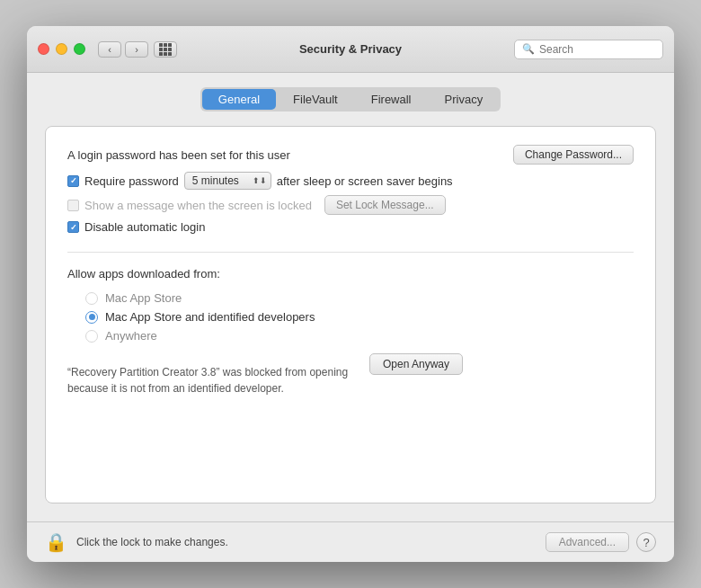 The image size is (701, 588). What do you see at coordinates (597, 49) in the screenshot?
I see `search-input` at bounding box center [597, 49].